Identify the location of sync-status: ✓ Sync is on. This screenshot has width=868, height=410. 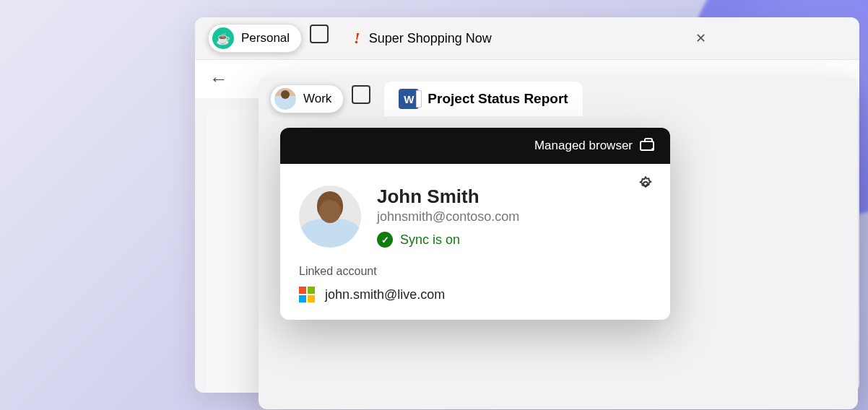
(448, 240).